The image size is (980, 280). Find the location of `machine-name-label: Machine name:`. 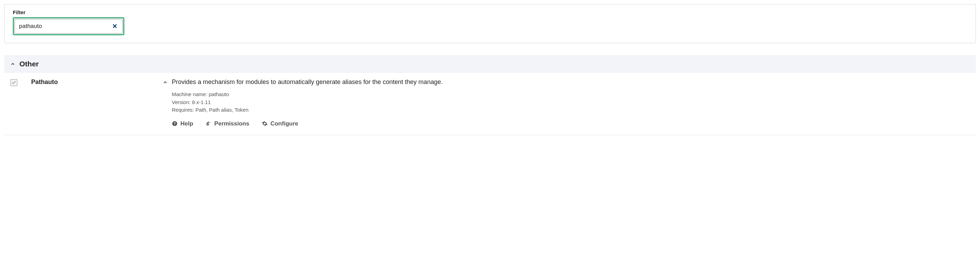

machine-name-label: Machine name: is located at coordinates (189, 94).